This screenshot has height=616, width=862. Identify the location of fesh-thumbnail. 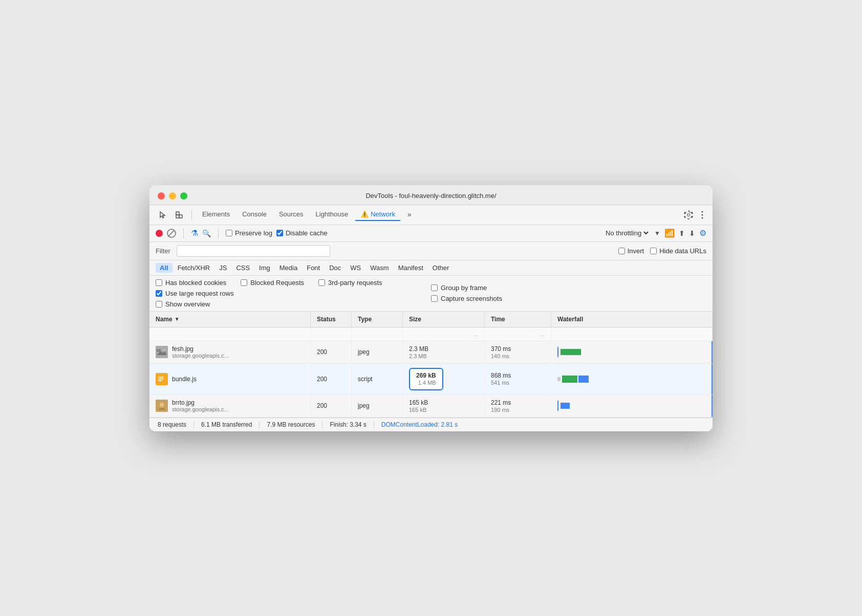
(162, 352).